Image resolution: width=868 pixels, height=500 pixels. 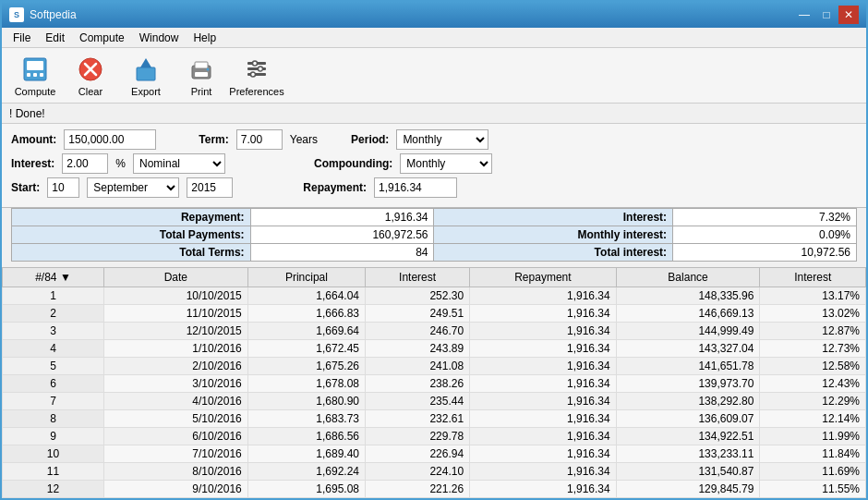 What do you see at coordinates (765, 235) in the screenshot?
I see `summary-value-4: 0.09%` at bounding box center [765, 235].